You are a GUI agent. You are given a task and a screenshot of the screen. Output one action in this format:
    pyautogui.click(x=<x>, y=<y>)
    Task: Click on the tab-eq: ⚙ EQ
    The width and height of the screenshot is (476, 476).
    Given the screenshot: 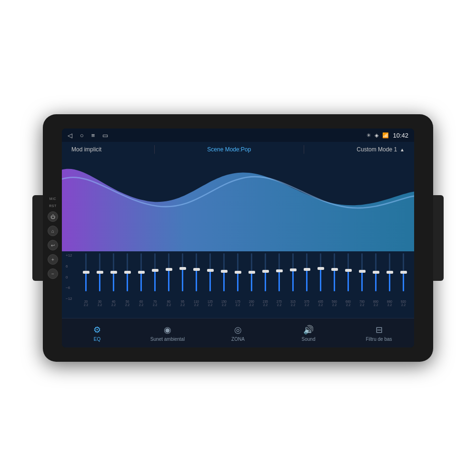 What is the action you would take?
    pyautogui.click(x=97, y=333)
    